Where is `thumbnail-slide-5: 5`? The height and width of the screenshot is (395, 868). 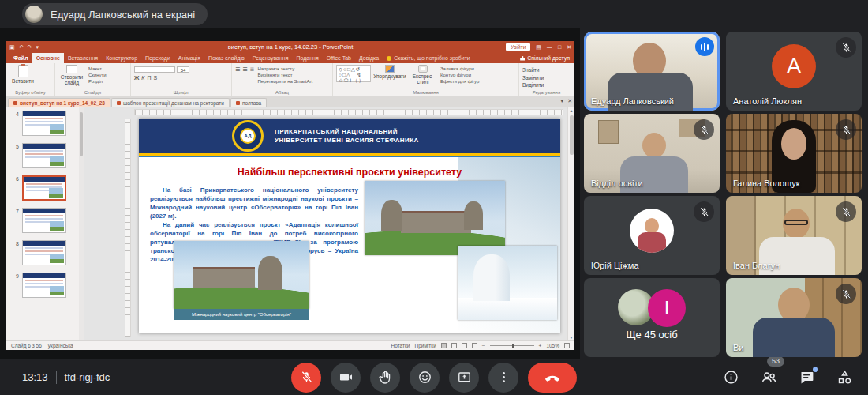 thumbnail-slide-5: 5 is located at coordinates (44, 156).